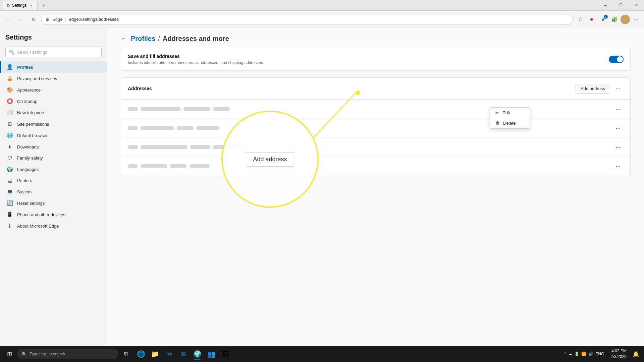 This screenshot has width=644, height=362. What do you see at coordinates (54, 52) in the screenshot?
I see `search-settings-box: 🔍 Search settings` at bounding box center [54, 52].